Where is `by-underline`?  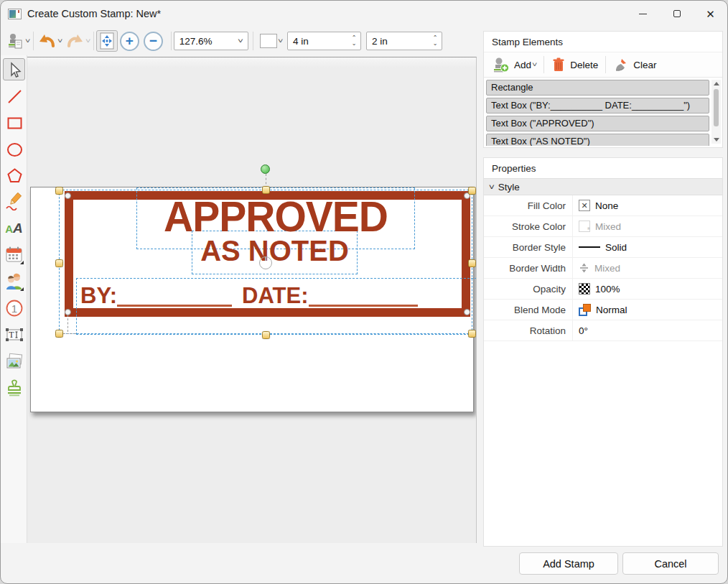
by-underline is located at coordinates (174, 306).